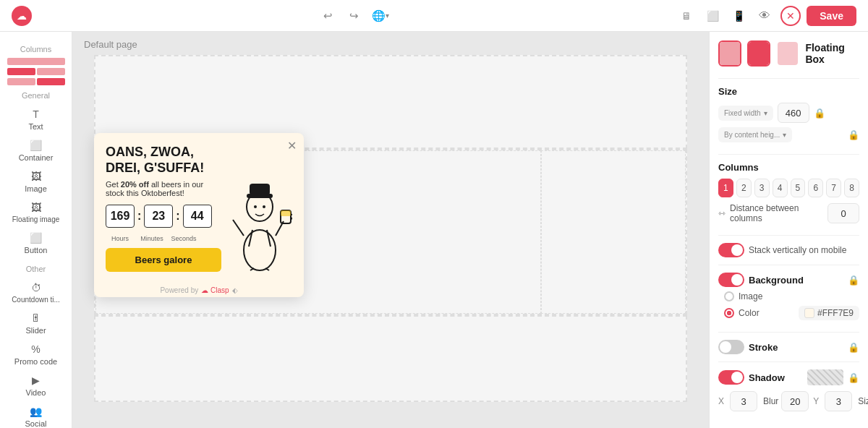  Describe the element at coordinates (816, 188) in the screenshot. I see `col-btn-6: 6` at that location.